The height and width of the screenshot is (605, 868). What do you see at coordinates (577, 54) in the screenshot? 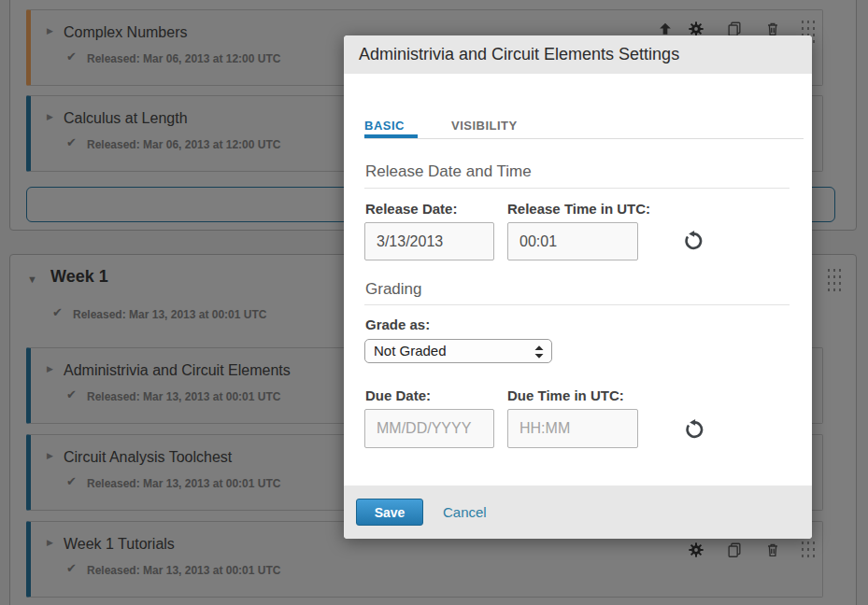
I see `modal-title: Administrivia and Circuit Elements Setti…` at bounding box center [577, 54].